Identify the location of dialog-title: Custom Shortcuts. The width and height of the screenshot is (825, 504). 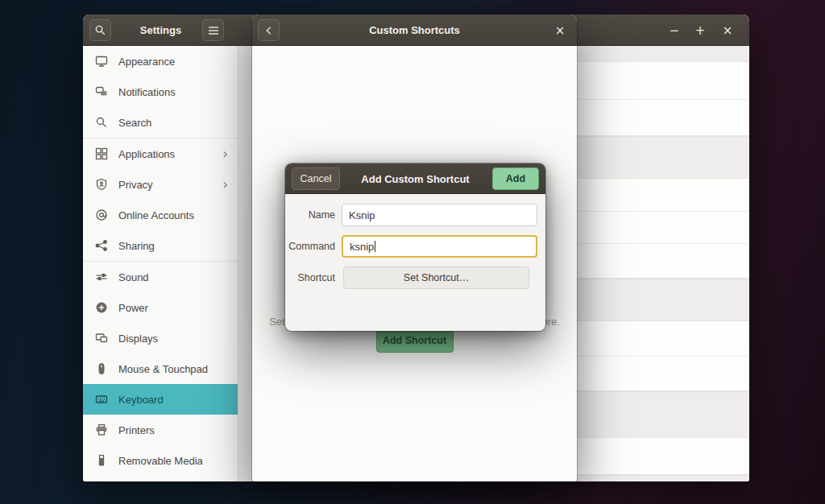
(414, 31).